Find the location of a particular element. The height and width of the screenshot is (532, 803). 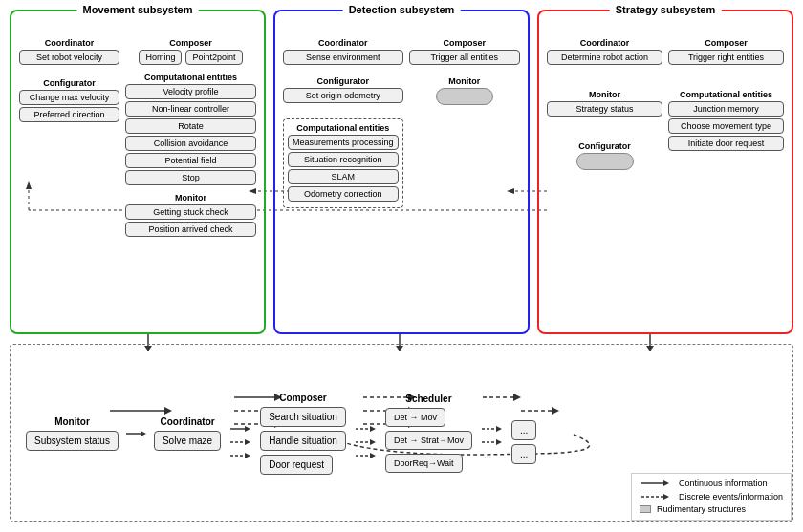

det-composer-label: Composer is located at coordinates (465, 43).